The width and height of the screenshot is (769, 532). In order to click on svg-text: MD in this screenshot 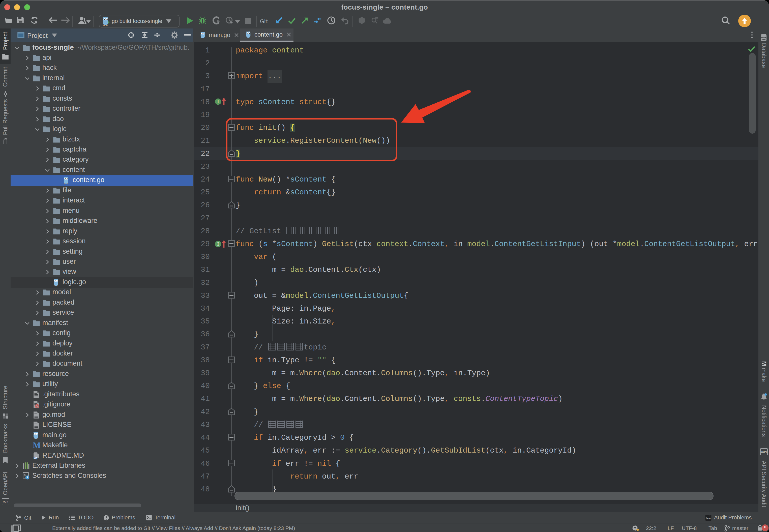, I will do `click(35, 458)`.